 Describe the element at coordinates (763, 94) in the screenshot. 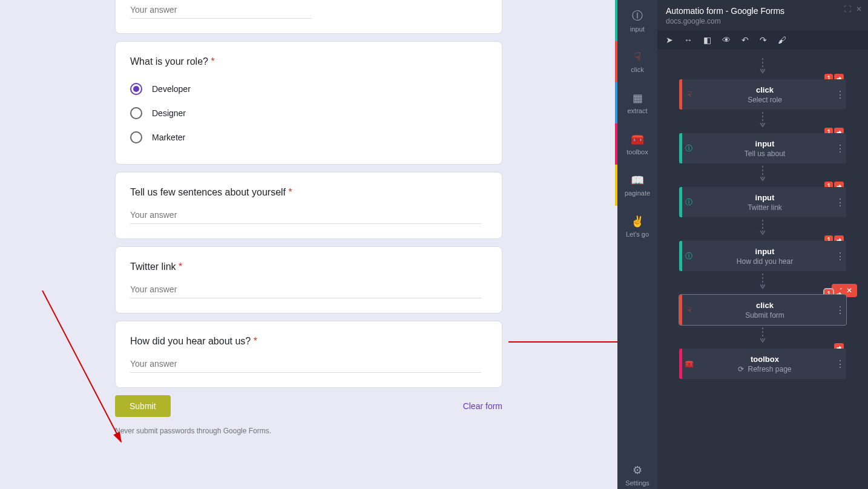

I see `flow-node-click: ☟ click Select role ⋮` at that location.